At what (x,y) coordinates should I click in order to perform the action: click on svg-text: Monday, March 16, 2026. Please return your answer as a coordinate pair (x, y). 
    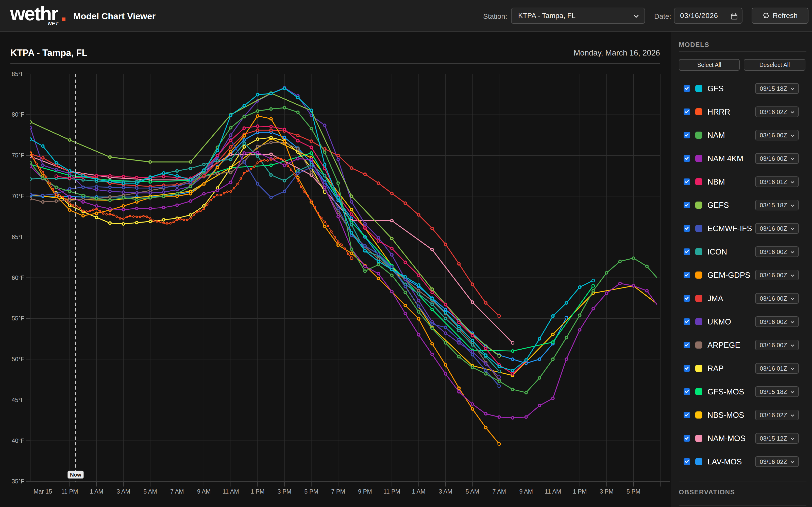
    Looking at the image, I should click on (617, 53).